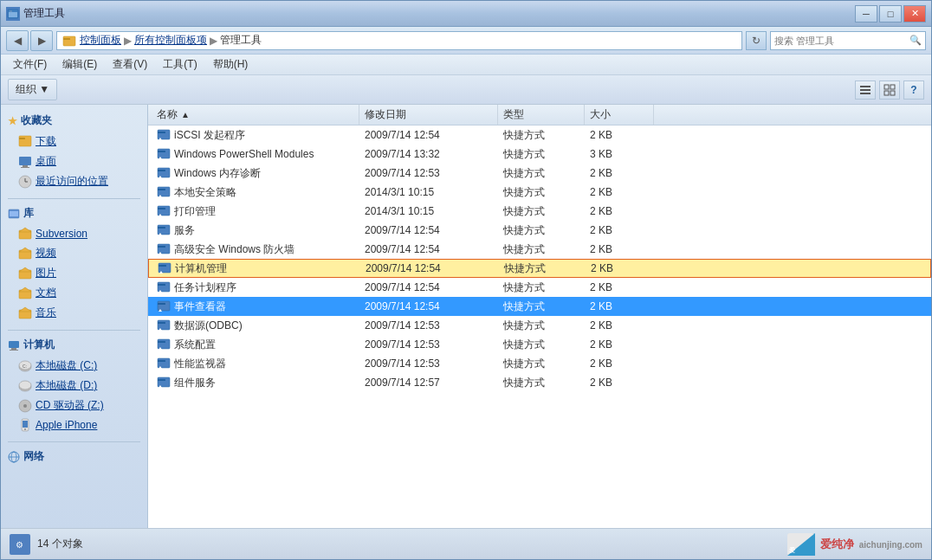 This screenshot has height=560, width=932. I want to click on path-part-1: 控制面板, so click(100, 40).